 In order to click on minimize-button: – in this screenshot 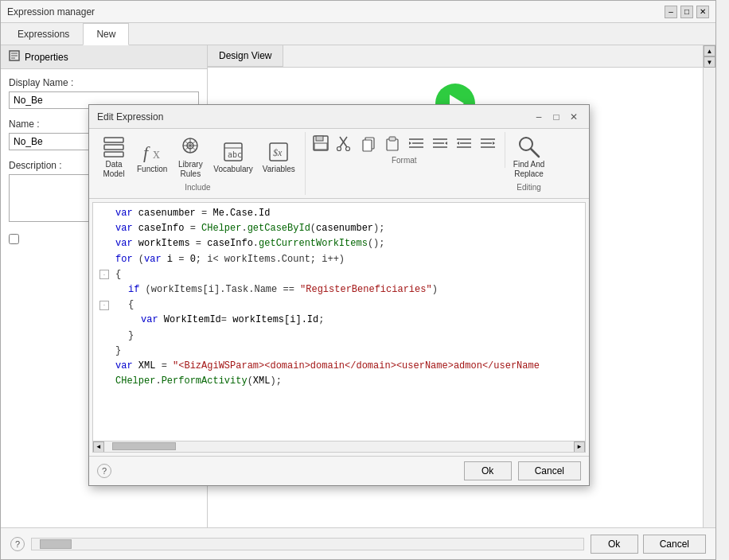, I will do `click(671, 12)`.